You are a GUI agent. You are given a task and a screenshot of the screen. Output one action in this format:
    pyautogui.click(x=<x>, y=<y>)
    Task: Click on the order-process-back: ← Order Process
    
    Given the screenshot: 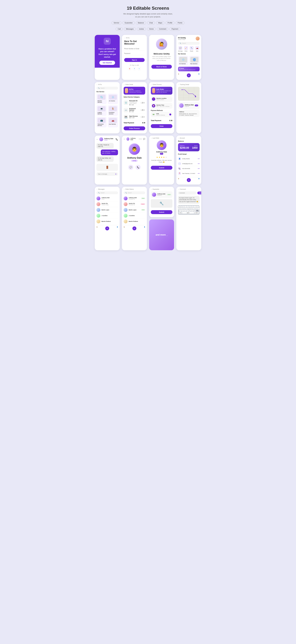 What is the action you would take?
    pyautogui.click(x=162, y=84)
    